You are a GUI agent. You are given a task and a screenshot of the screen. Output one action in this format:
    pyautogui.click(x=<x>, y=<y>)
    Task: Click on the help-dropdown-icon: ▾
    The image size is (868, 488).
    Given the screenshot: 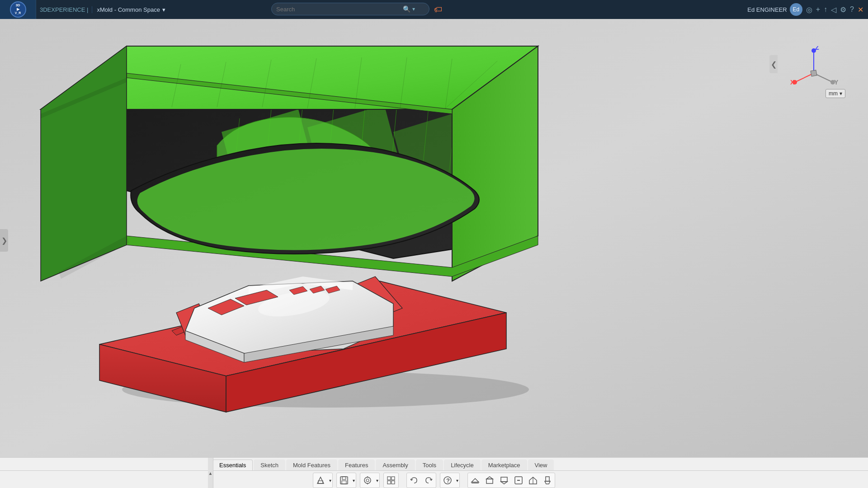 What is the action you would take?
    pyautogui.click(x=457, y=480)
    